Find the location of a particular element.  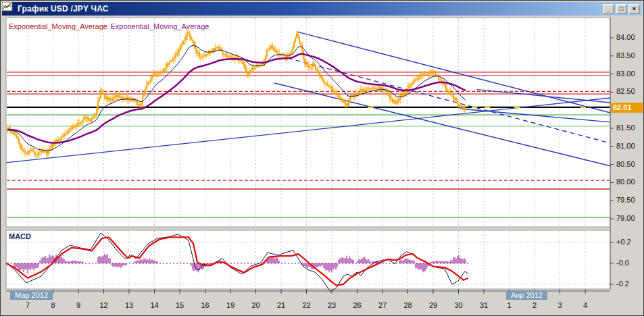

x-axis-label: 22 is located at coordinates (307, 305).